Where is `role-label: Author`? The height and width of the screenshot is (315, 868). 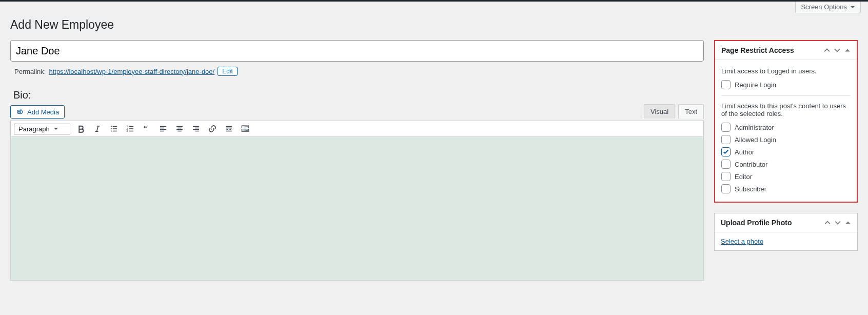
role-label: Author is located at coordinates (744, 152).